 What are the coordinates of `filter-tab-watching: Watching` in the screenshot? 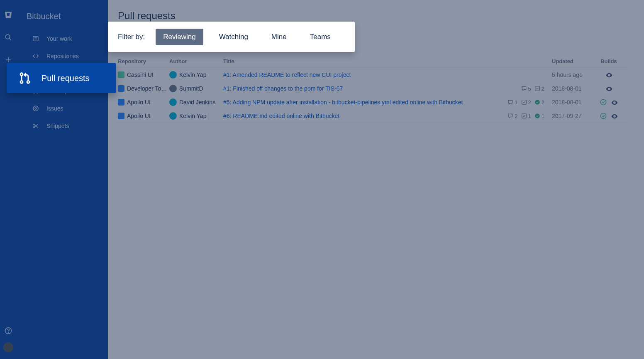 It's located at (234, 37).